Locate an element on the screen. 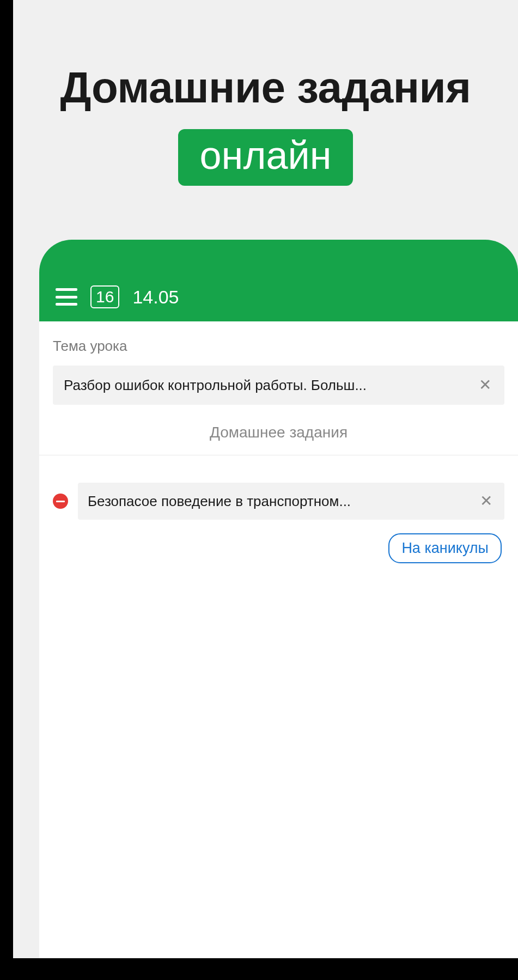  menu-icon is located at coordinates (66, 297).